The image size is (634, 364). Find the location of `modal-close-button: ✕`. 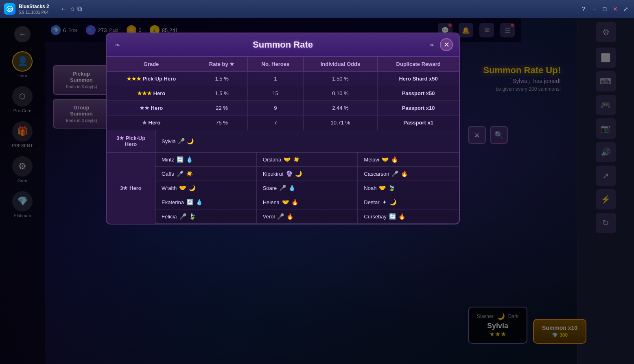

modal-close-button: ✕ is located at coordinates (446, 45).